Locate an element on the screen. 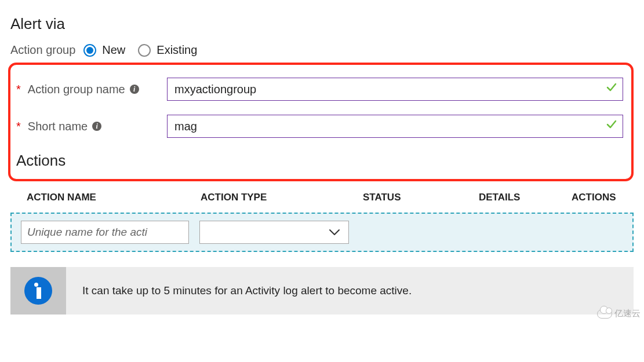 The image size is (644, 362). action-row-new is located at coordinates (322, 232).